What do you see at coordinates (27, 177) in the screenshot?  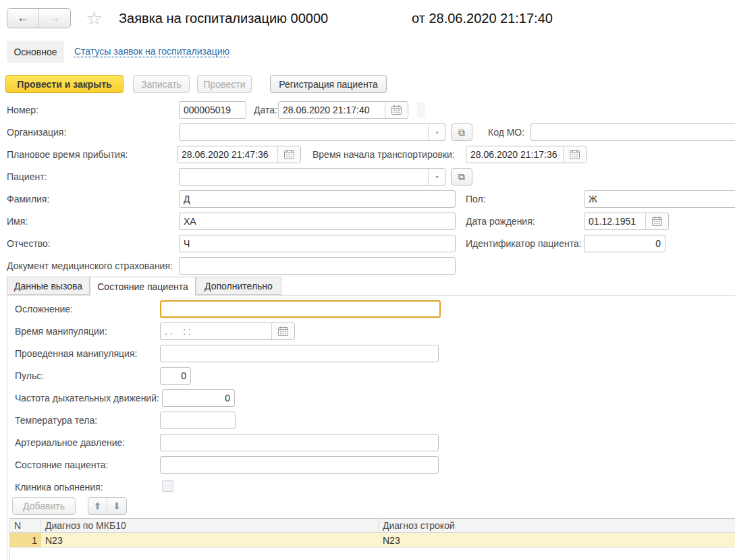 I see `patient-label: Пациент:` at bounding box center [27, 177].